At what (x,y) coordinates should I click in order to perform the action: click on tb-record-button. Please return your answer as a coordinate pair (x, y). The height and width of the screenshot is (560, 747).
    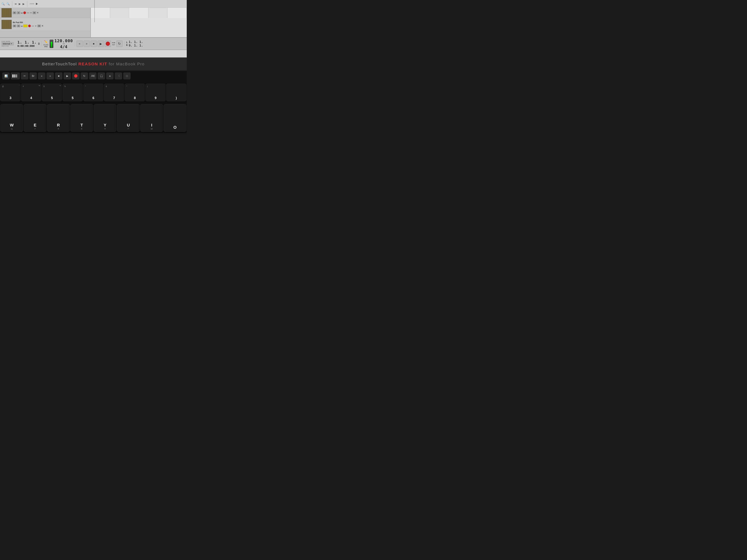
    Looking at the image, I should click on (76, 76).